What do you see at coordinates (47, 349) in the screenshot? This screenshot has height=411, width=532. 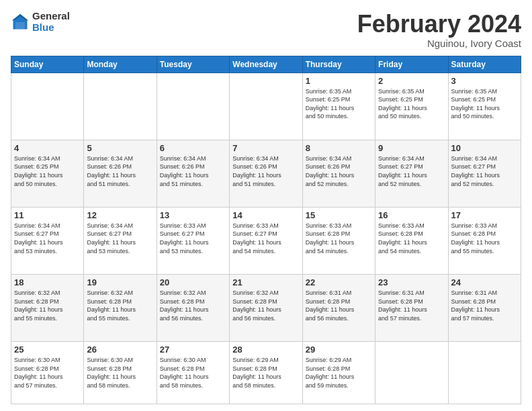 I see `day-number: 25` at bounding box center [47, 349].